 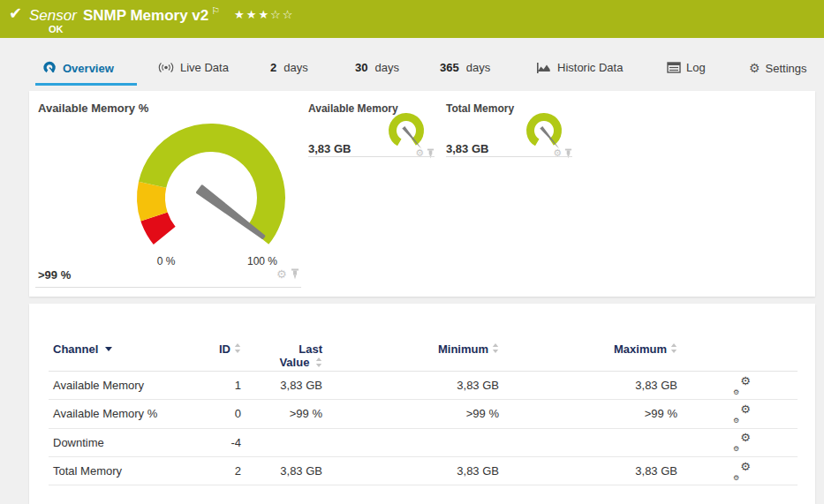 What do you see at coordinates (87, 85) in the screenshot?
I see `active-tab-underline` at bounding box center [87, 85].